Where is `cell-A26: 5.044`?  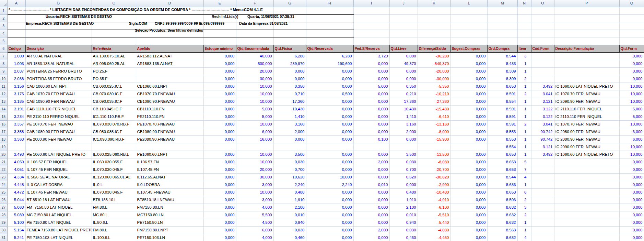 cell-A26: 5.044 is located at coordinates (16, 200).